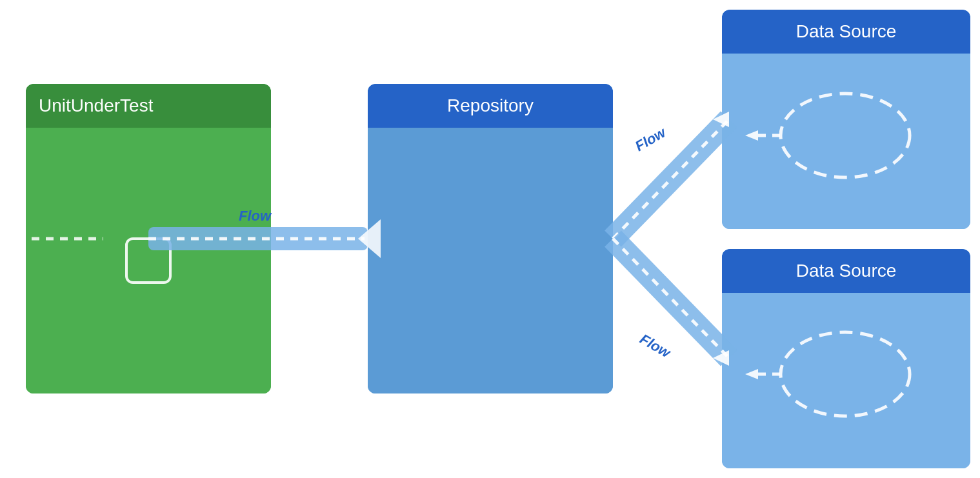  I want to click on repository-body, so click(490, 261).